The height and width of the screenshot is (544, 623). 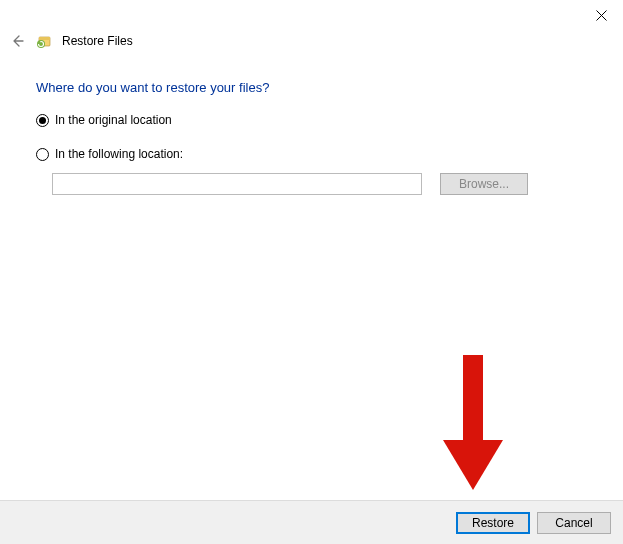 What do you see at coordinates (312, 522) in the screenshot?
I see `footer: Restore Cancel` at bounding box center [312, 522].